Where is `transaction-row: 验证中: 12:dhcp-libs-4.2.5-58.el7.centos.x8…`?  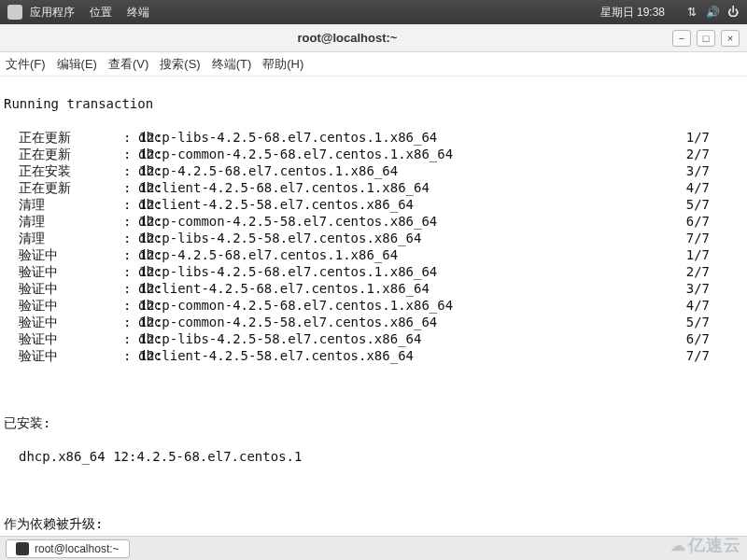
transaction-row: 验证中: 12:dhcp-libs-4.2.5-58.el7.centos.x8… is located at coordinates (374, 339).